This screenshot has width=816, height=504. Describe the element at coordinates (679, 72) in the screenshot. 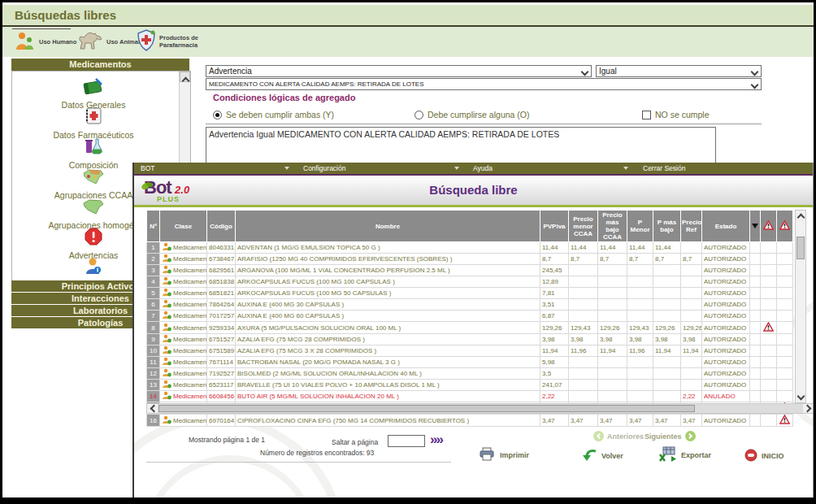

I see `operator-select: Igual` at that location.